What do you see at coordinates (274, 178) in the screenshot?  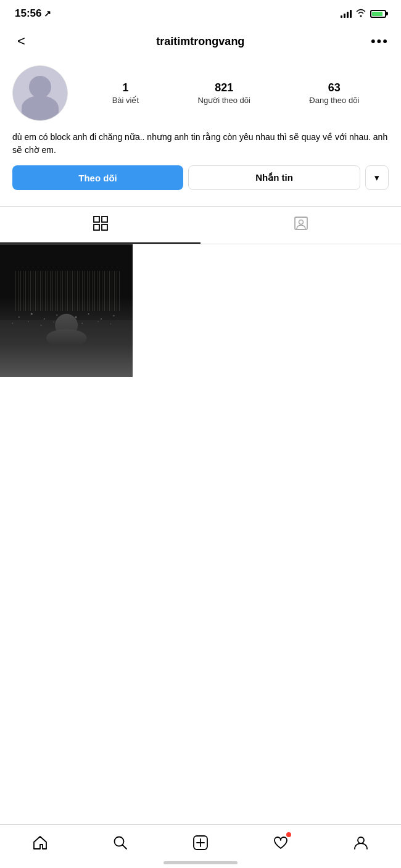 I see `message-button: Nhắn tin` at bounding box center [274, 178].